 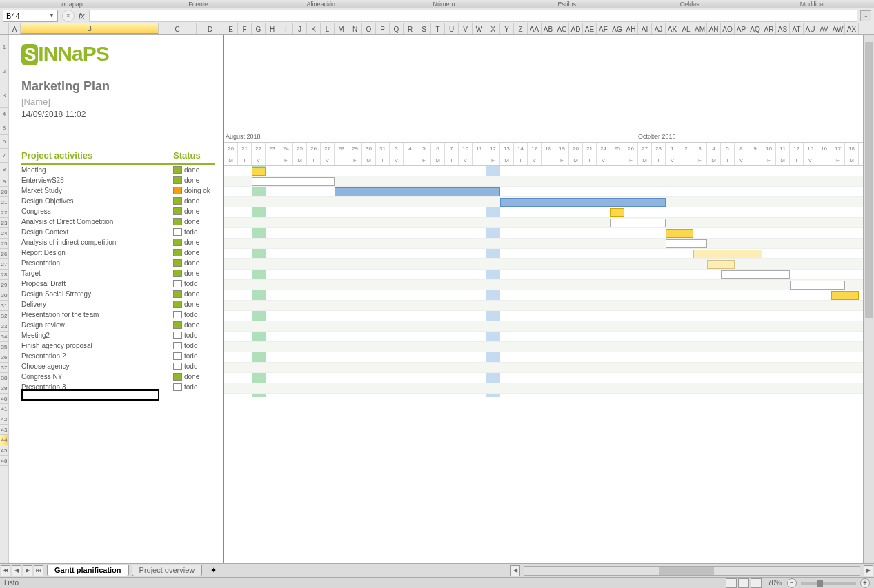 I want to click on col-header: P, so click(x=383, y=29).